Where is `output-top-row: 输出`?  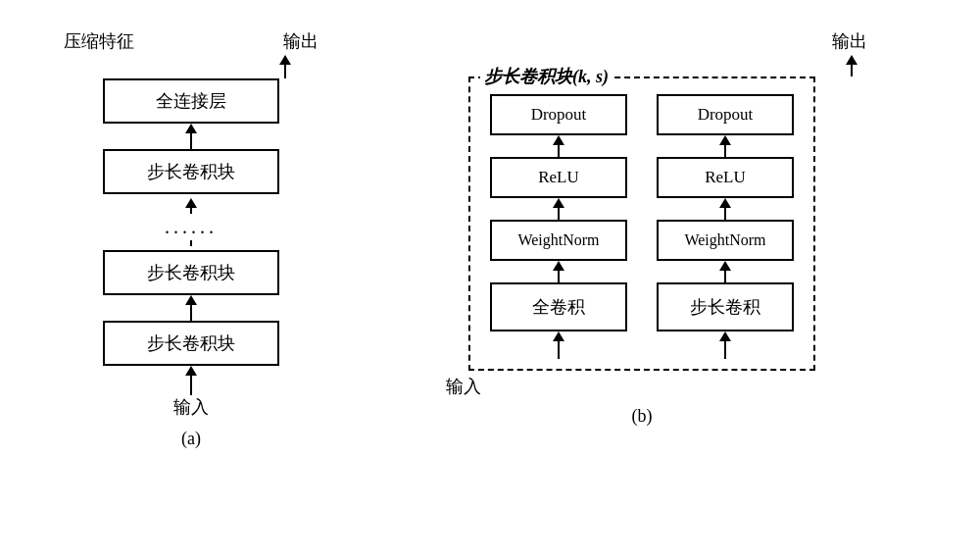 output-top-row: 输出 is located at coordinates (642, 41).